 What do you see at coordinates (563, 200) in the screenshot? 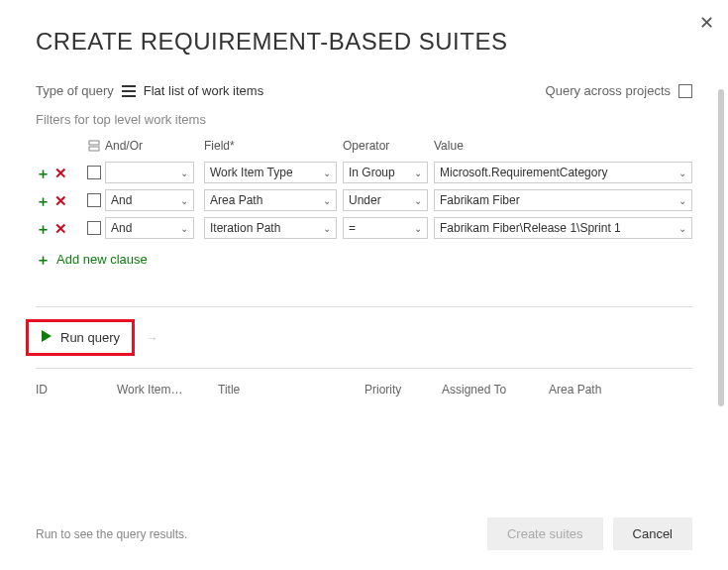
I see `value-dropdown: Fabrikam Fiber ⌄` at bounding box center [563, 200].